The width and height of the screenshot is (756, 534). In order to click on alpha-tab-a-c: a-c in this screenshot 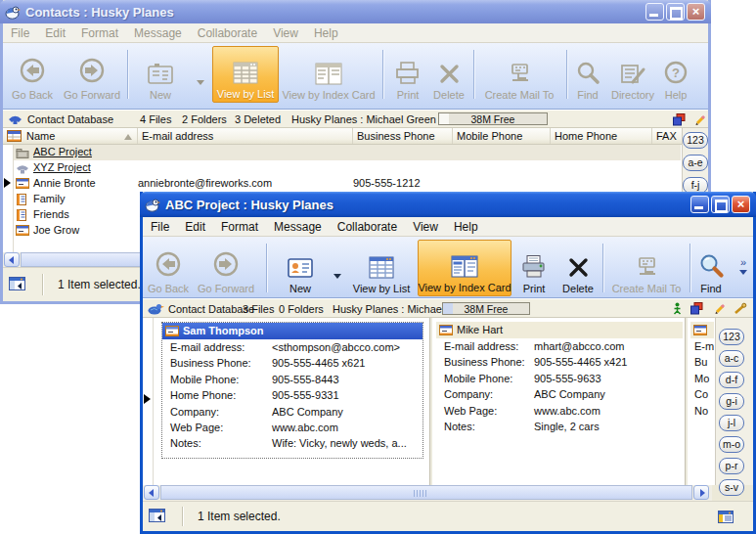, I will do `click(732, 358)`.